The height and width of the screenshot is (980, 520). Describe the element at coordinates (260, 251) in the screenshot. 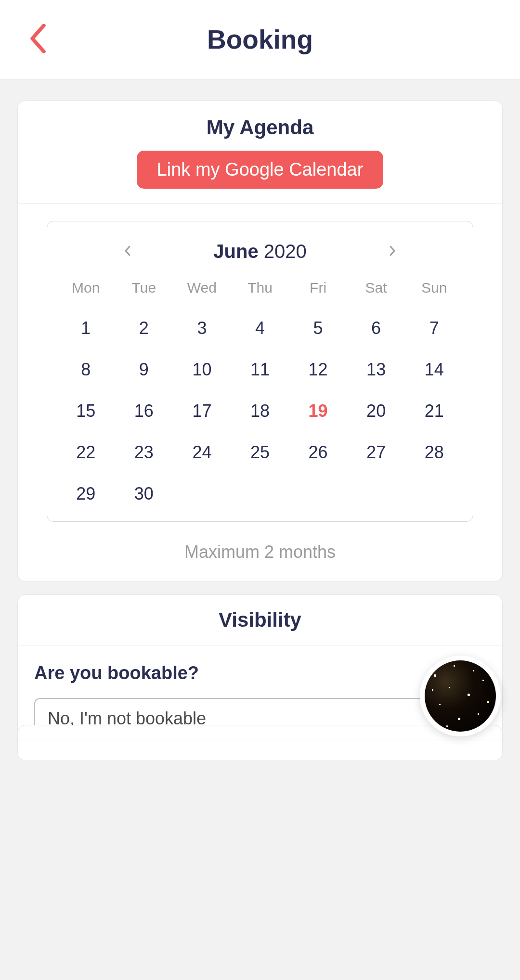

I see `calendar-month-year: June 2020` at that location.